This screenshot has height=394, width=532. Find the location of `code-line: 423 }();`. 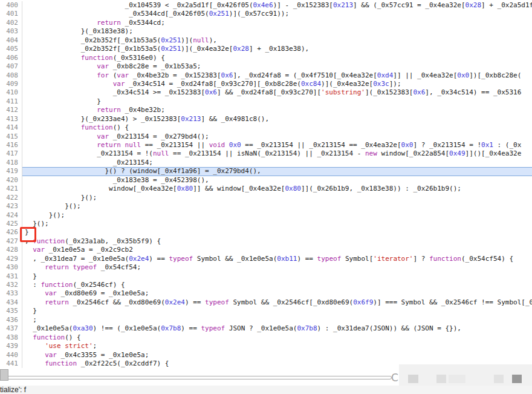

code-line: 423 }(); is located at coordinates (266, 206).